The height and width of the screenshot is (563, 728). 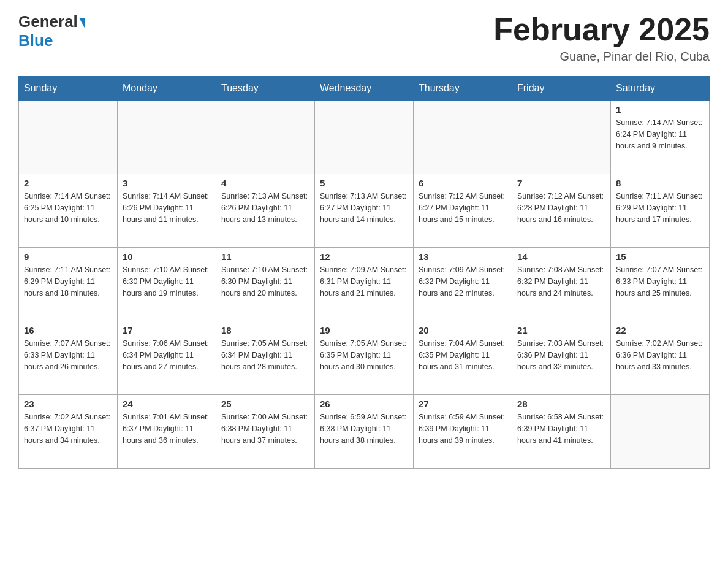 What do you see at coordinates (661, 211) in the screenshot?
I see `calendar-cell: 8Sunrise: 7:11 AM Sunset: 6:29 PM Daylig…` at bounding box center [661, 211].